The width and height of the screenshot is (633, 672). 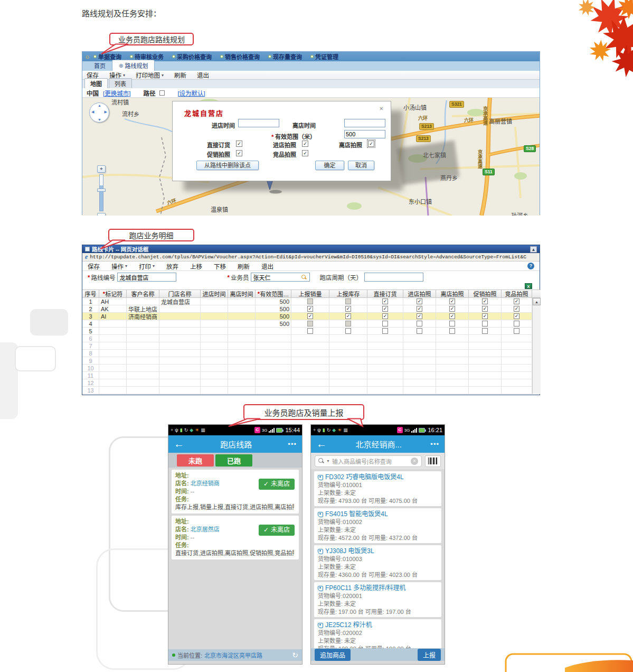 What do you see at coordinates (133, 66) in the screenshot?
I see `tab-route-planning: ⊗ 路线规划` at bounding box center [133, 66].